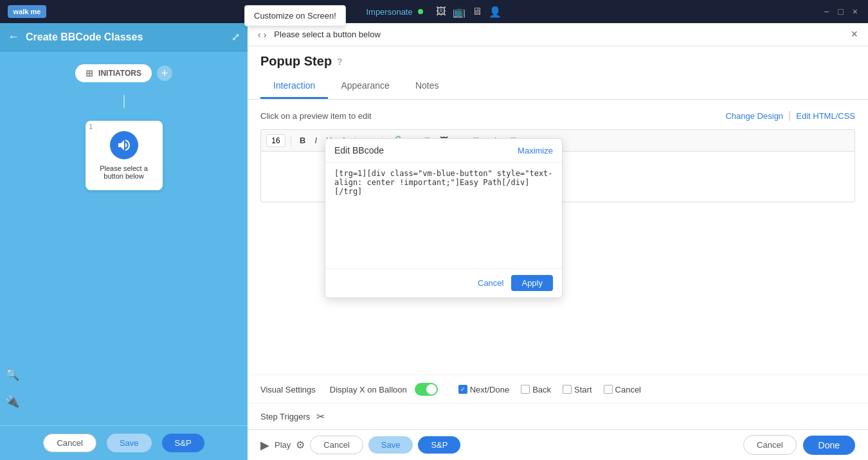  I want to click on tab-interaction: Interaction, so click(294, 86).